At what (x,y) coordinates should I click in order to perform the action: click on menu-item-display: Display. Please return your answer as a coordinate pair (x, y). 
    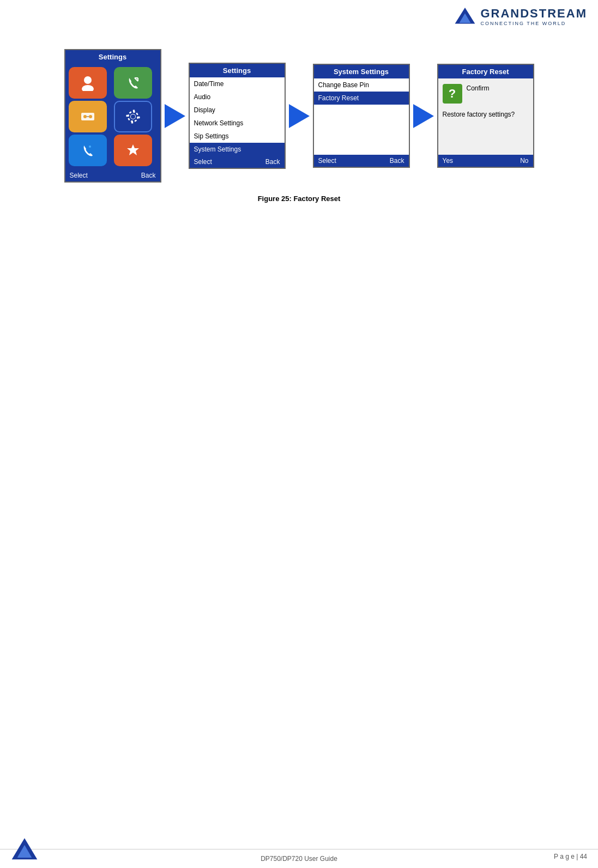
    Looking at the image, I should click on (237, 110).